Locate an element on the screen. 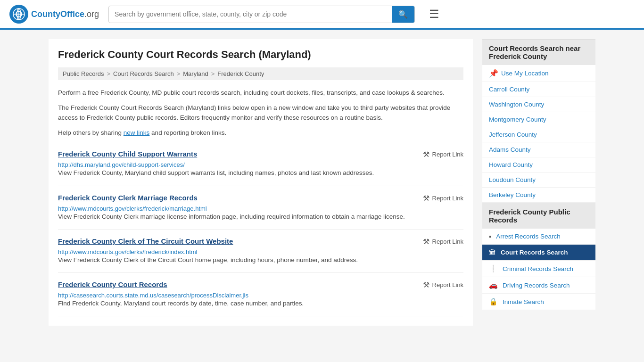 The image size is (644, 362). result-header-1: Frederick County Clerk Marriage Records … is located at coordinates (261, 198).